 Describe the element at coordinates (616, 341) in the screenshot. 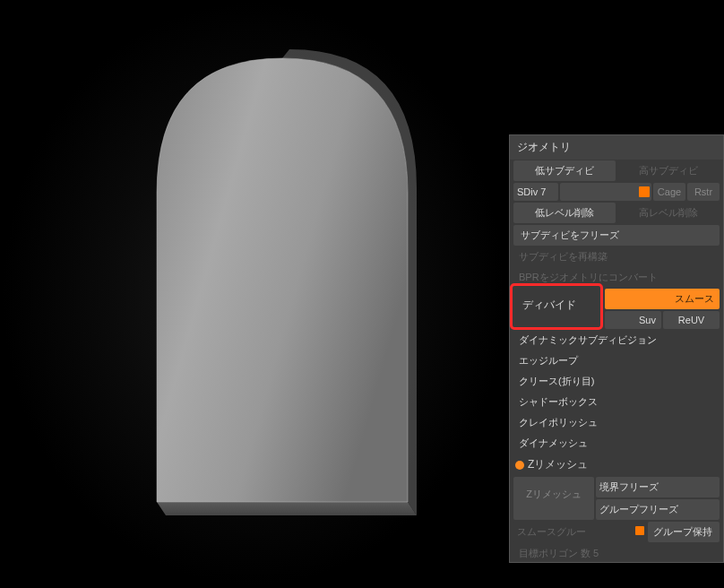

I see `dynamic-subdiv-section: ダイナミックサブディビジョン` at that location.